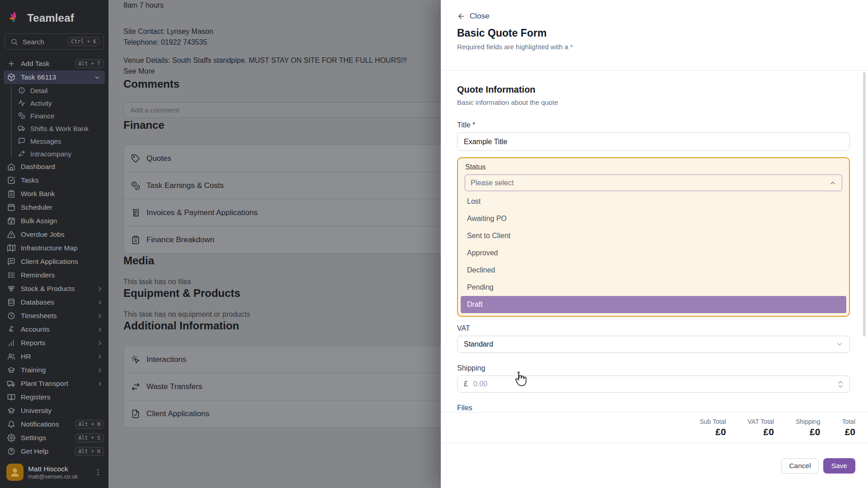 Image resolution: width=868 pixels, height=488 pixels. I want to click on sidebar-item-work-bank: Work Bank, so click(54, 194).